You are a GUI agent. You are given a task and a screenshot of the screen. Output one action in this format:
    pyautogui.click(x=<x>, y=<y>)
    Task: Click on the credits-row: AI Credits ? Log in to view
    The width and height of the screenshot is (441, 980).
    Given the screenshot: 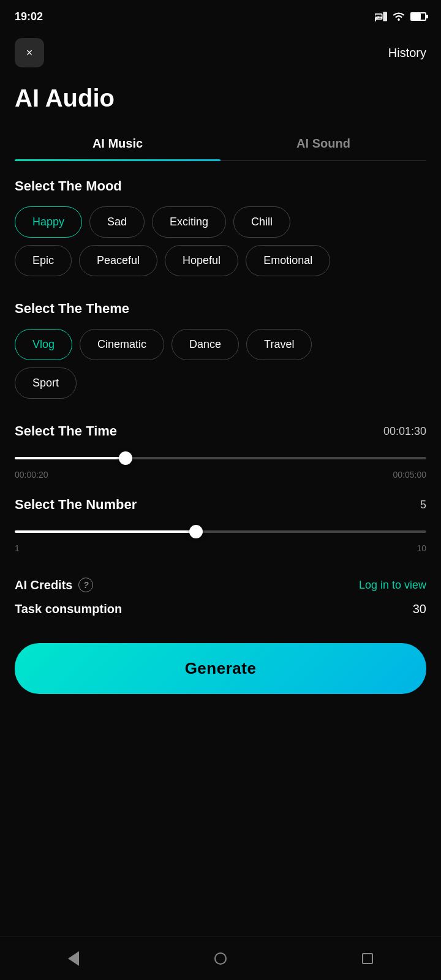 What is the action you would take?
    pyautogui.click(x=221, y=585)
    